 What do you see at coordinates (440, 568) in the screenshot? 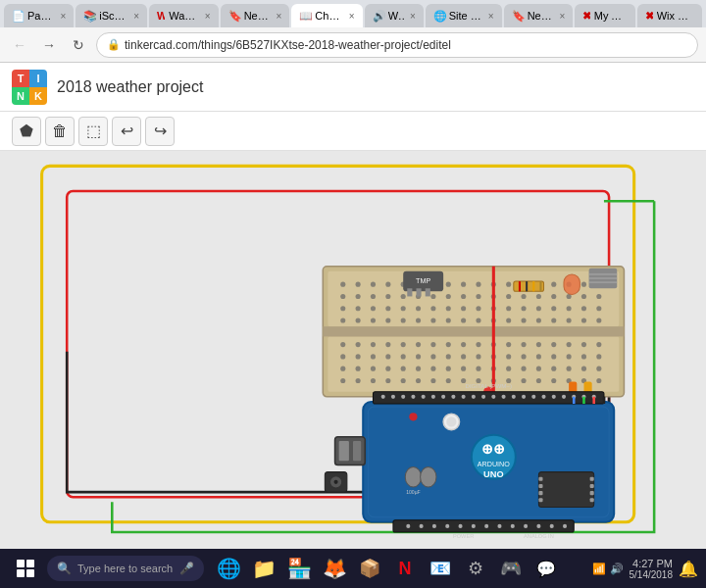
I see `taskbar-outlook: 📧` at bounding box center [440, 568].